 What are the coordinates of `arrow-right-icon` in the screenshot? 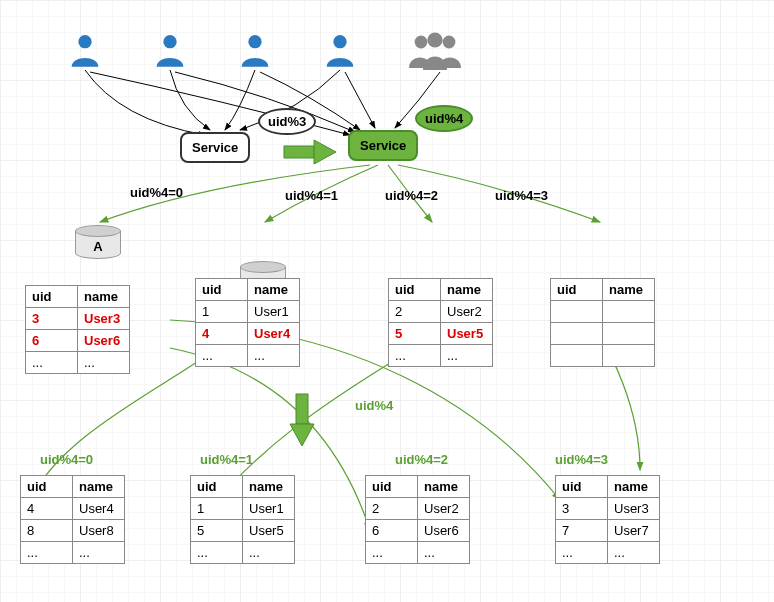 It's located at (310, 154).